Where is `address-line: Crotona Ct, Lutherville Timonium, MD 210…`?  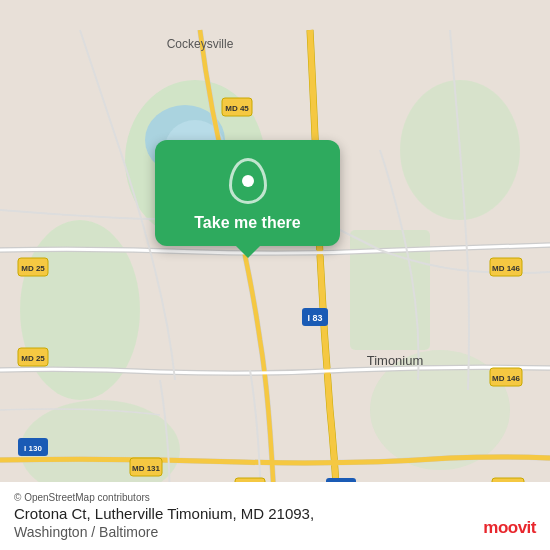 address-line: Crotona Ct, Lutherville Timonium, MD 210… is located at coordinates (275, 514).